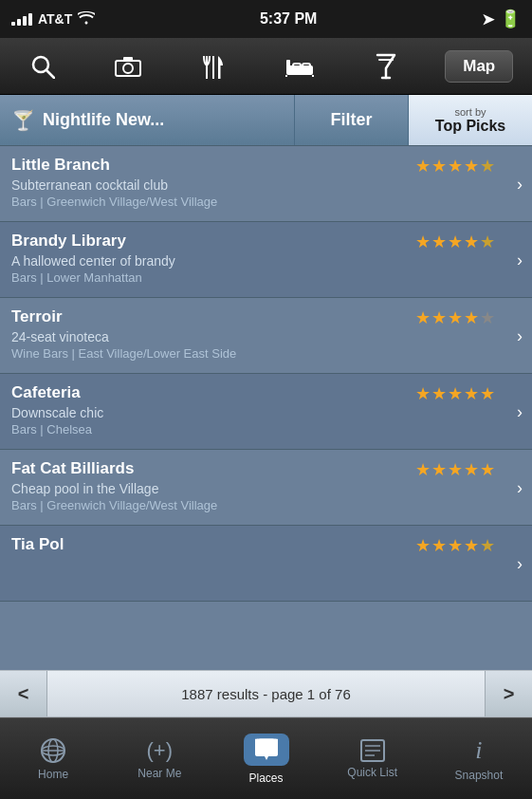  What do you see at coordinates (53, 19) in the screenshot?
I see `status-left: AT&T` at bounding box center [53, 19].